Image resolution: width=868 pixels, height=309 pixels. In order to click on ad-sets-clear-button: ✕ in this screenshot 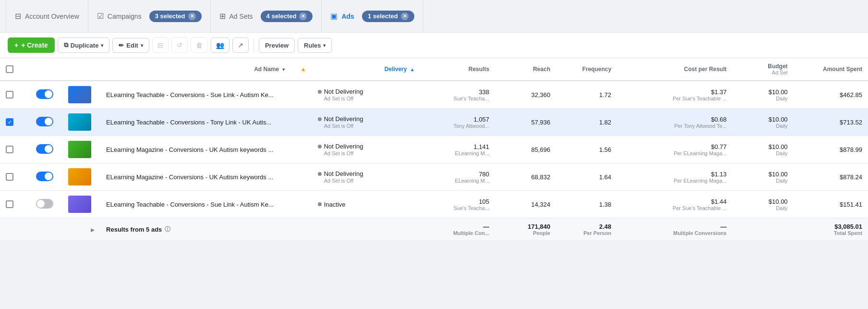, I will do `click(303, 16)`.